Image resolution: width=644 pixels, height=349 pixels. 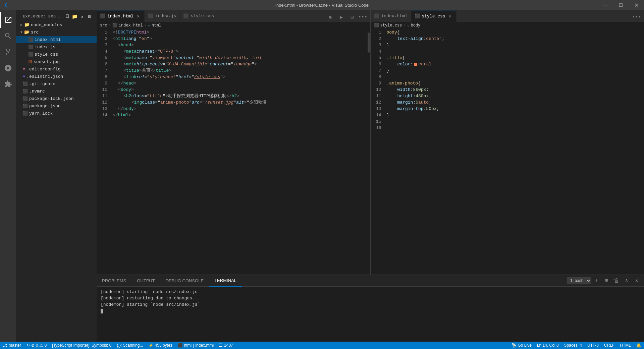 What do you see at coordinates (363, 17) in the screenshot?
I see `more-actions-btn: •••` at bounding box center [363, 17].